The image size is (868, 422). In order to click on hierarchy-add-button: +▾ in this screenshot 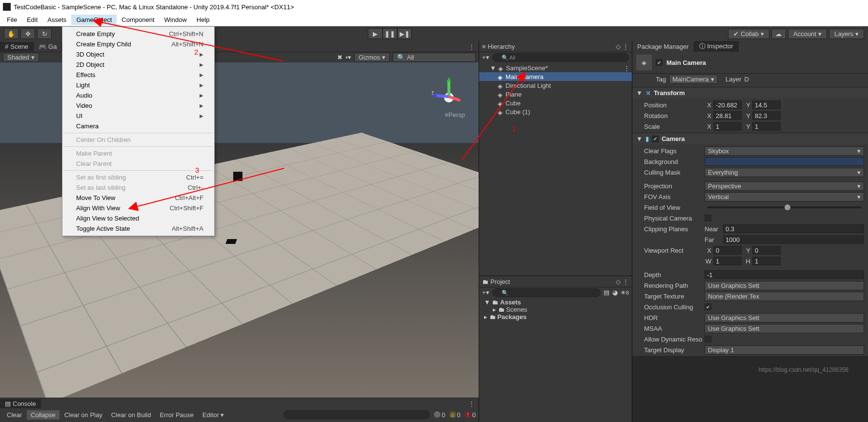, I will do `click(486, 58)`.